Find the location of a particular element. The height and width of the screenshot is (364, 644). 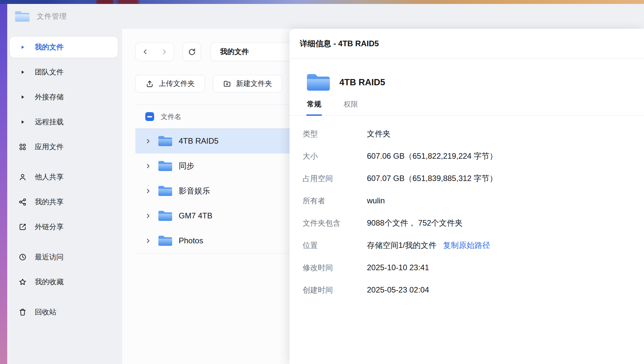

detail-field-row: 类型文件夹 is located at coordinates (467, 134).